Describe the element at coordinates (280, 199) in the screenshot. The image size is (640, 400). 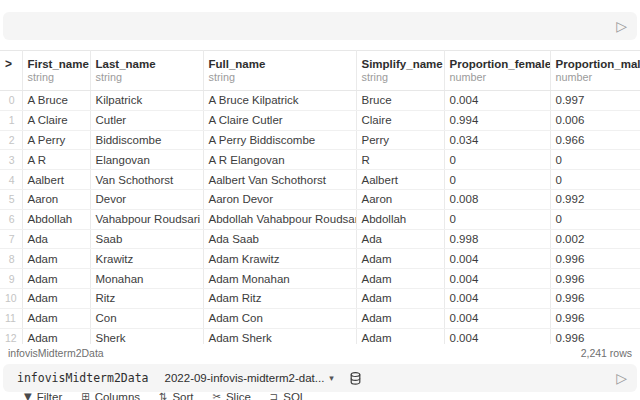
I see `cell-full_name: Aaron Devor` at that location.